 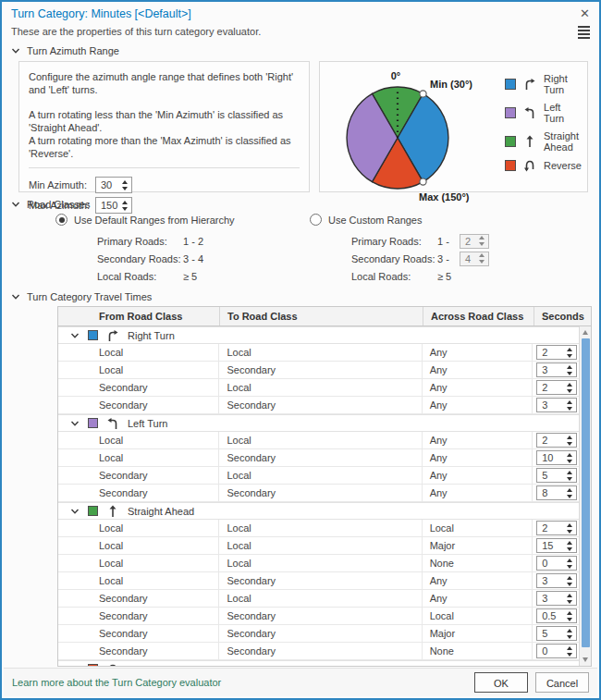 I want to click on azimuth-pie-chart: 0°Min (30°)Max (150°), so click(x=412, y=127).